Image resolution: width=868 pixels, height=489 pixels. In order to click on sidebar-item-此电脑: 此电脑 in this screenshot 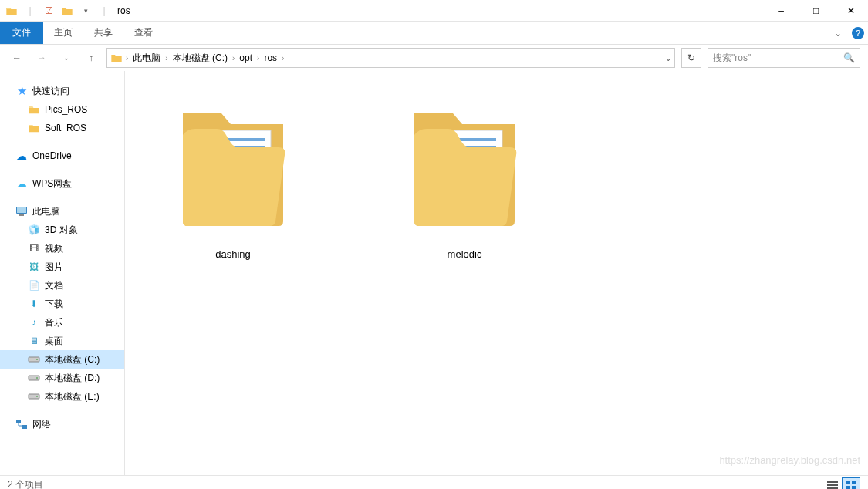, I will do `click(62, 211)`.